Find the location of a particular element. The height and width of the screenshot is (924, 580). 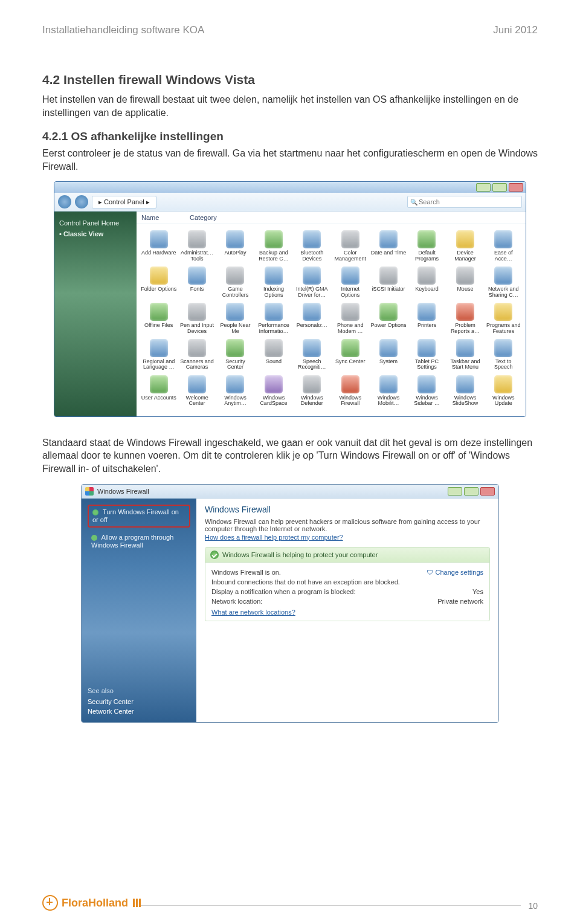

cp-item: Mouse is located at coordinates (465, 282).